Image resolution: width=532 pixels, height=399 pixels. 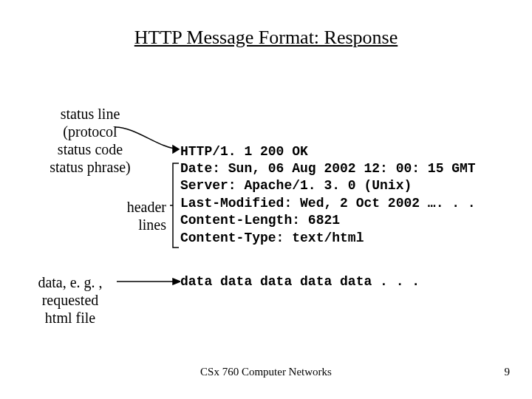 I want to click on label-header-lines: header lines, so click(x=122, y=216).